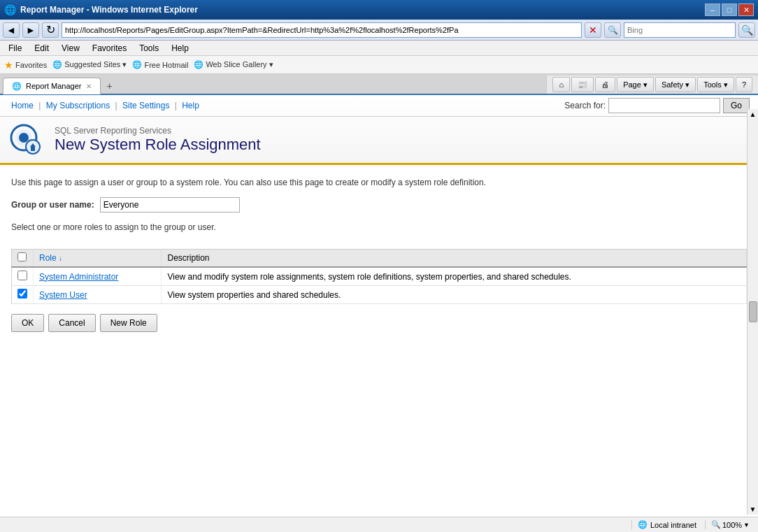 Image resolution: width=758 pixels, height=532 pixels. Describe the element at coordinates (158, 131) in the screenshot. I see `ssrs-subtitle: SQL Server Reporting Services` at that location.